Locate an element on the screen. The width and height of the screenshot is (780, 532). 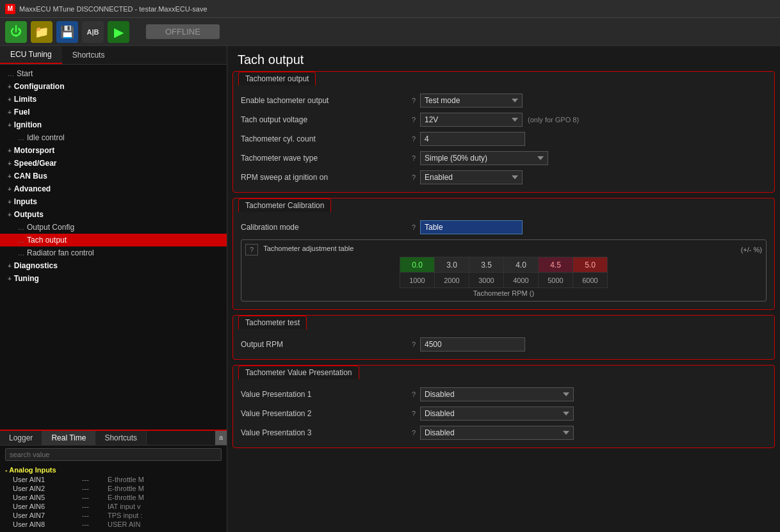
help-wave-type: ? is located at coordinates (414, 158).